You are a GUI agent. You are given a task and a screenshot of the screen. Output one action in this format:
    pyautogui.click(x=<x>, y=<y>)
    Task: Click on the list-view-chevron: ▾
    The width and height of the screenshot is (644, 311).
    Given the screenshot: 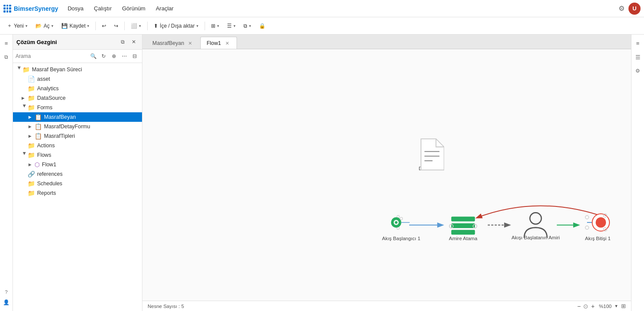 What is the action you would take?
    pyautogui.click(x=235, y=26)
    